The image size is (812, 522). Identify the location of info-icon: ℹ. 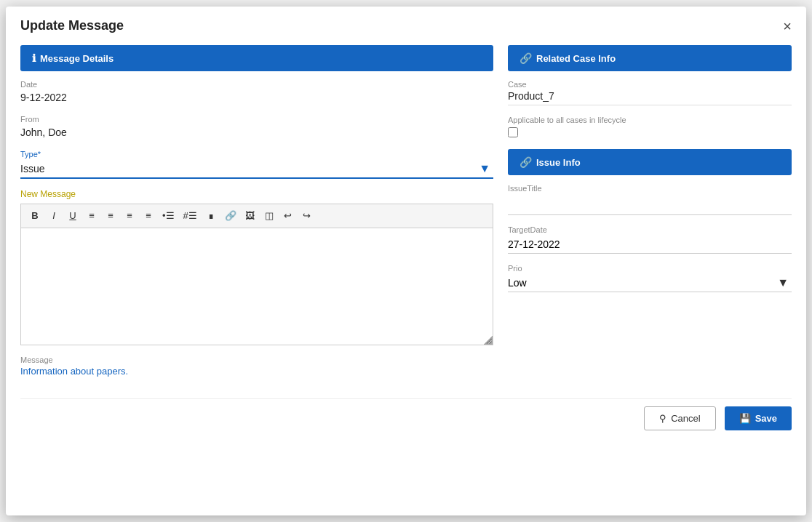
(33, 58).